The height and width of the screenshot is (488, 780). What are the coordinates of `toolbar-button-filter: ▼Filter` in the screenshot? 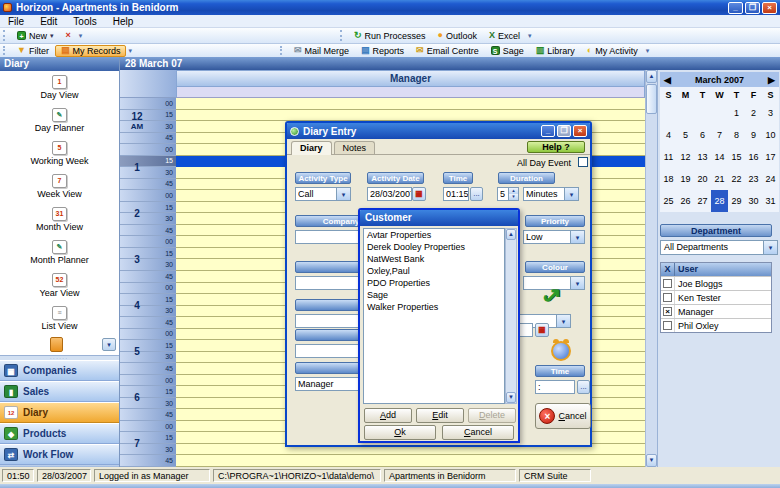 It's located at (33, 51).